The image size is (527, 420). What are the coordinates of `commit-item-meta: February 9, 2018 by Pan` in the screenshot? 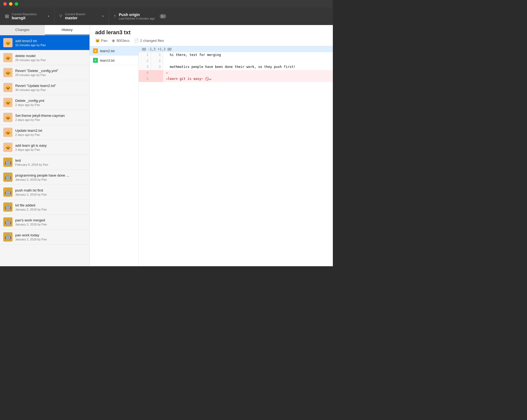 It's located at (51, 165).